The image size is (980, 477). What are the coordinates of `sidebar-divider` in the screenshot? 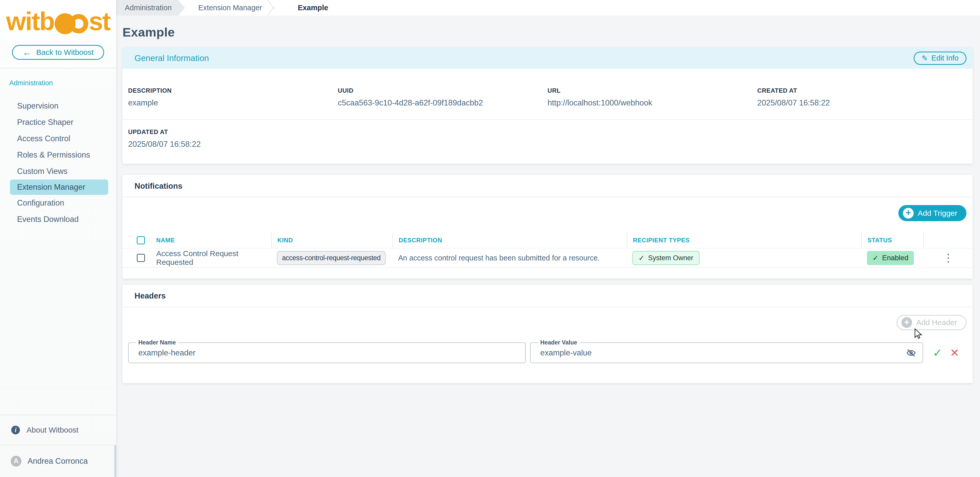 It's located at (58, 68).